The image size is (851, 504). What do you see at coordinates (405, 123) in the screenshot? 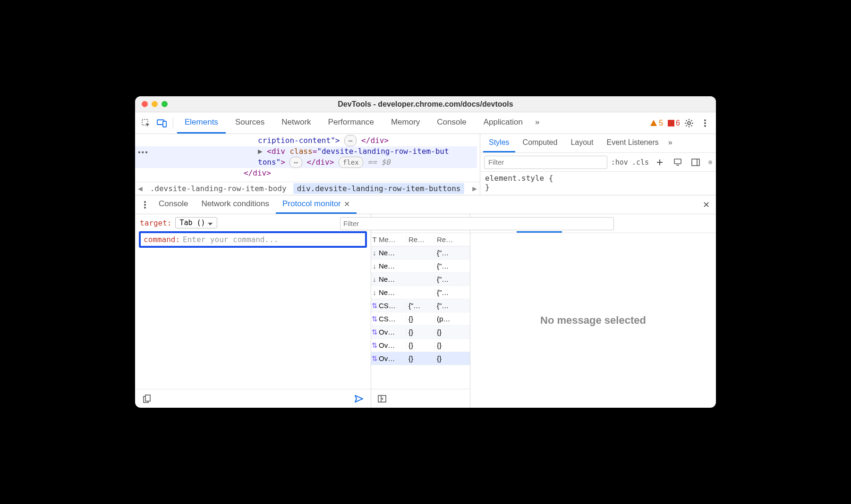
I see `tab-memory: Memory` at bounding box center [405, 123].